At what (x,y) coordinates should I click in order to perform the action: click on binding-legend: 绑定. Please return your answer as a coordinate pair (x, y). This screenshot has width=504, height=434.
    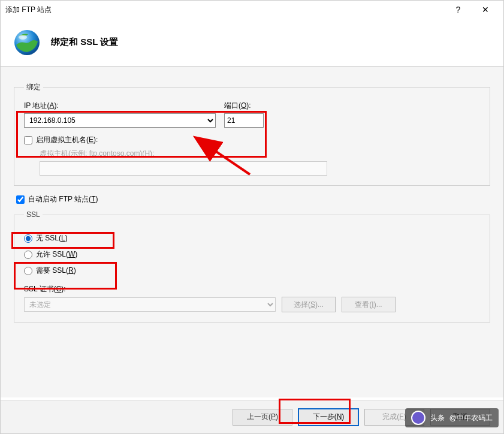
    Looking at the image, I should click on (34, 88).